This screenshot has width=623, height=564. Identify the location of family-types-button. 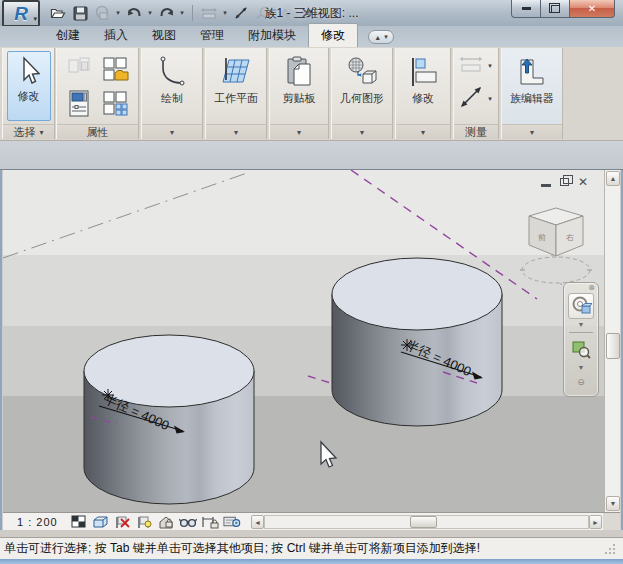
(116, 104).